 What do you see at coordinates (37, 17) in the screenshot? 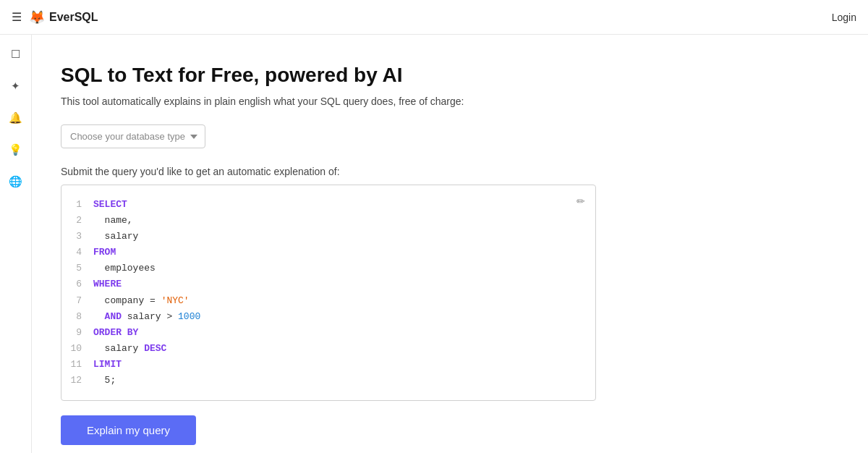
I see `logo-icon: 🦊` at bounding box center [37, 17].